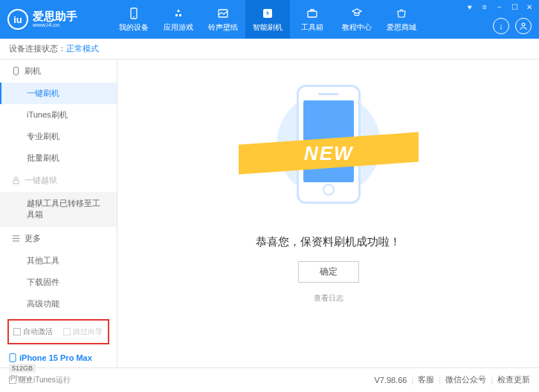 Image resolution: width=539 pixels, height=392 pixels. What do you see at coordinates (312, 13) in the screenshot?
I see `toolbox-icon` at bounding box center [312, 13].